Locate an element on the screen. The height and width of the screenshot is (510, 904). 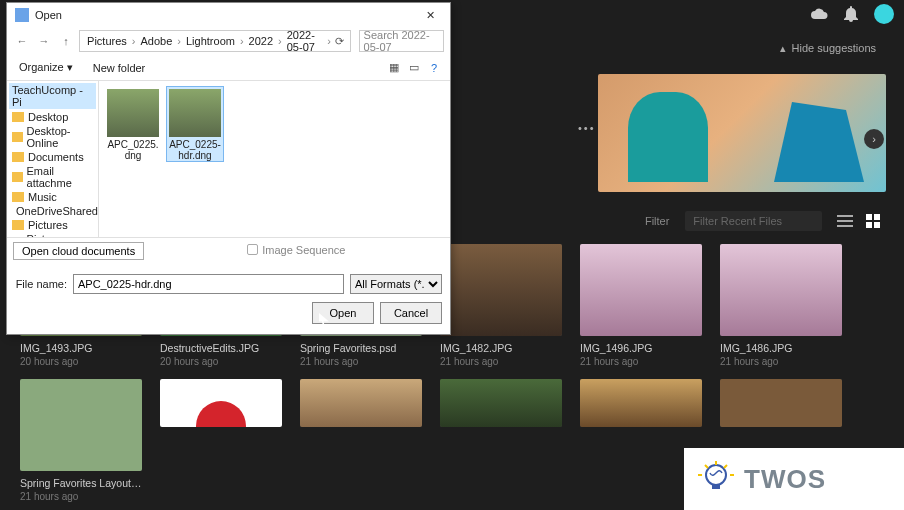
file-name: Spring Favorites Layouts.psd is located at coordinates (81, 483).